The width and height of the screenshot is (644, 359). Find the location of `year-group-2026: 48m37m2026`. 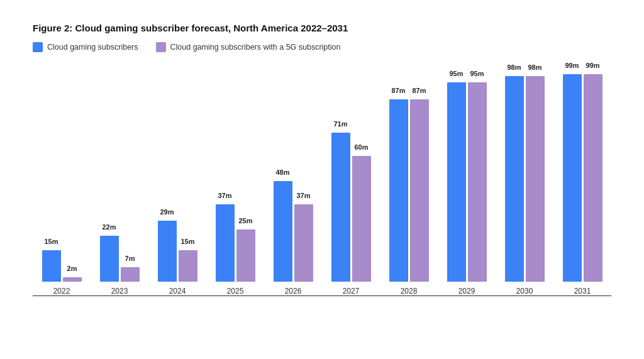

year-group-2026: 48m37m2026 is located at coordinates (293, 238).